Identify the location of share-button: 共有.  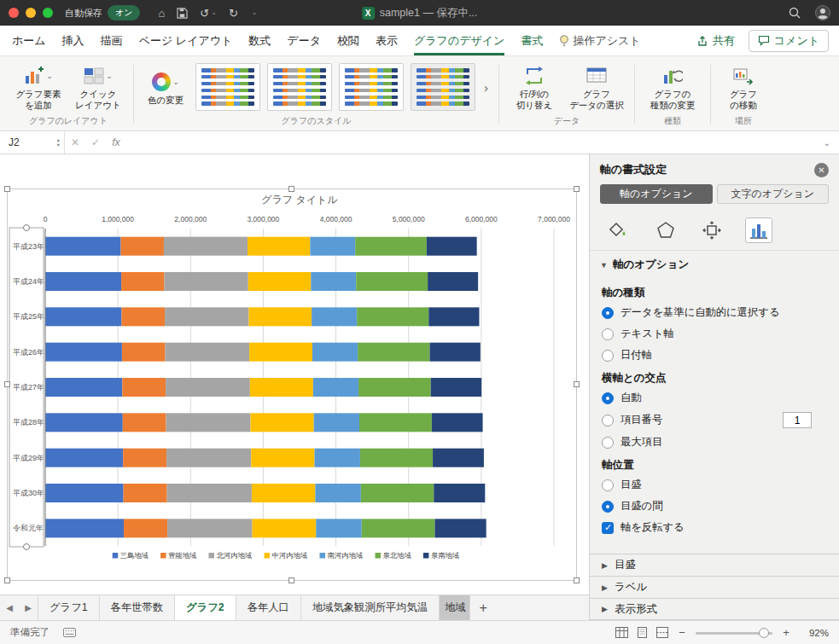
(715, 41).